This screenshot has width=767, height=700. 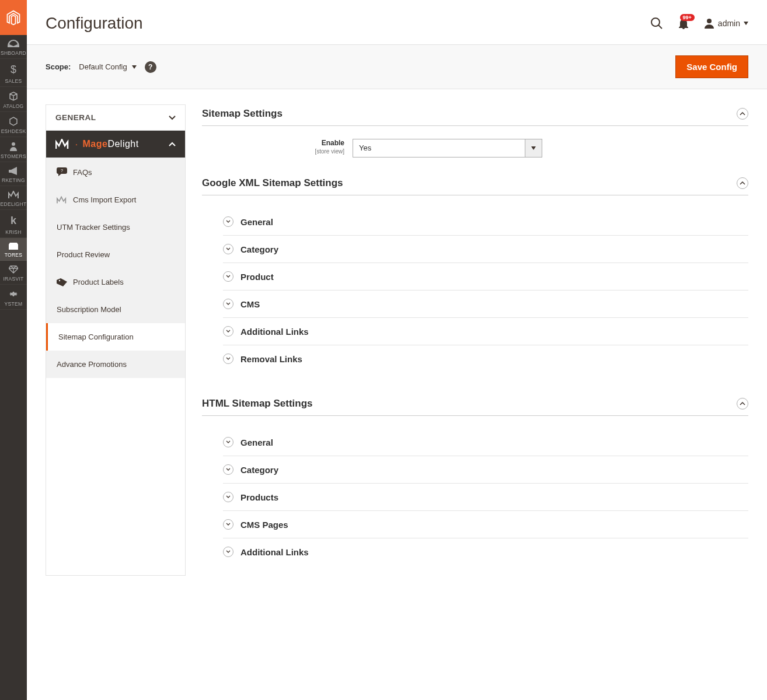 I want to click on nav-marketing: RKETING, so click(x=13, y=174).